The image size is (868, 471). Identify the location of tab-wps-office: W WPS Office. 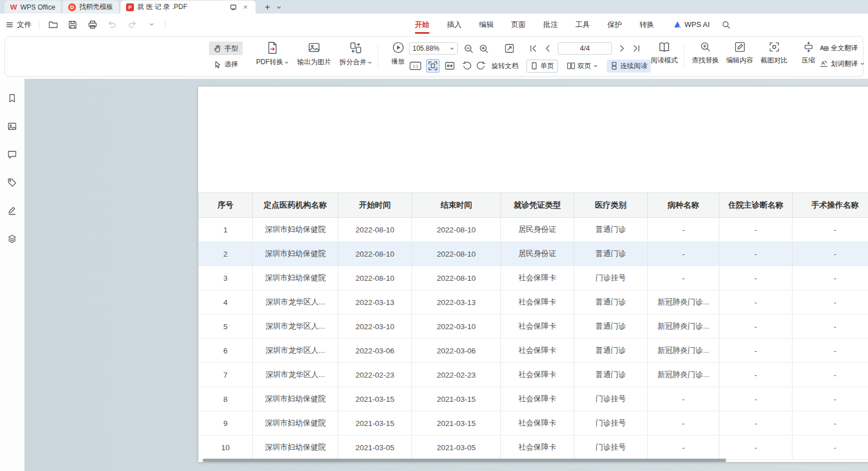
(33, 7).